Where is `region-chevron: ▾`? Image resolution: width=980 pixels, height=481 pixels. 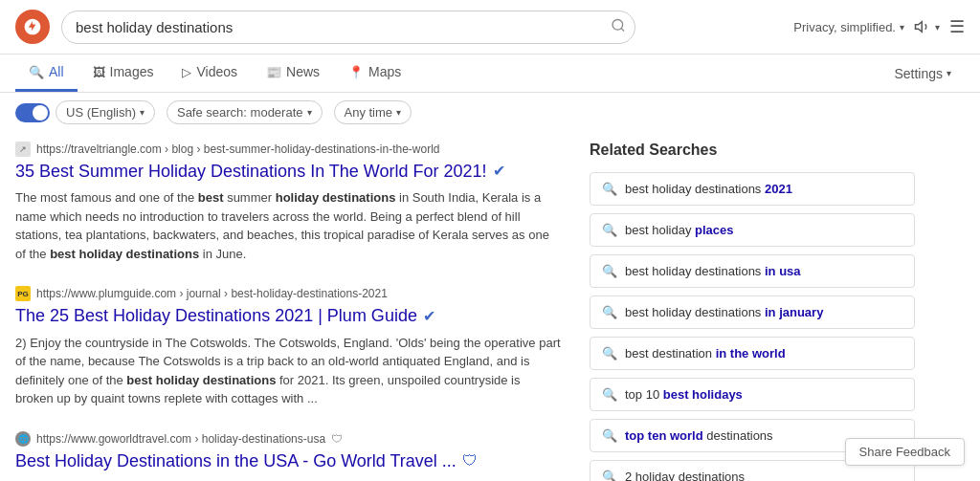 region-chevron: ▾ is located at coordinates (142, 113).